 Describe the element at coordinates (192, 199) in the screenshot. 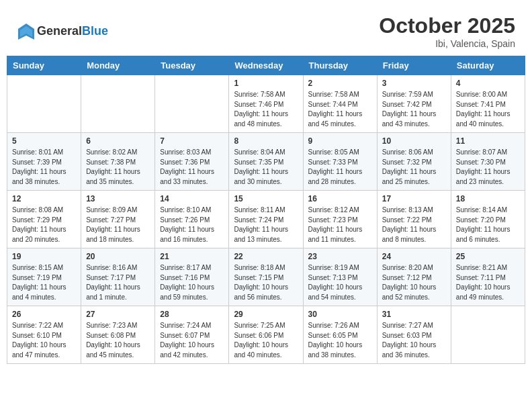

I see `day-number: 14` at that location.